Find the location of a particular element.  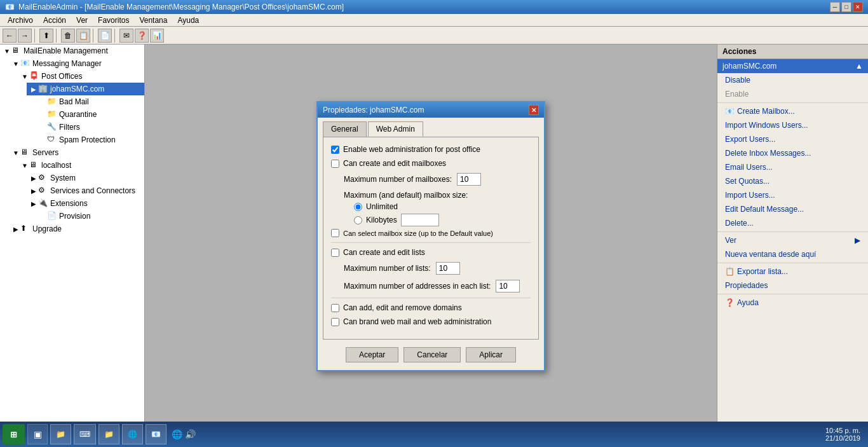

action-ver: Ver ▶ is located at coordinates (793, 240).